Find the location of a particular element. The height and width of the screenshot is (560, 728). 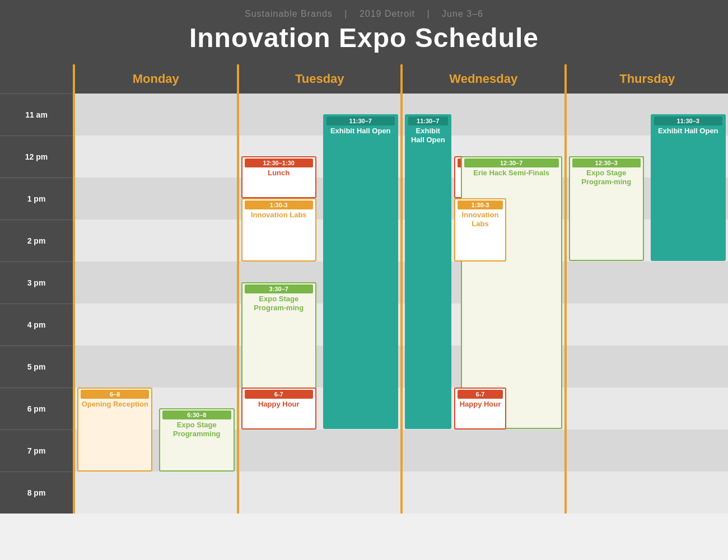

event-title-thu-expo: Expo Stage Program-ming is located at coordinates (606, 177).